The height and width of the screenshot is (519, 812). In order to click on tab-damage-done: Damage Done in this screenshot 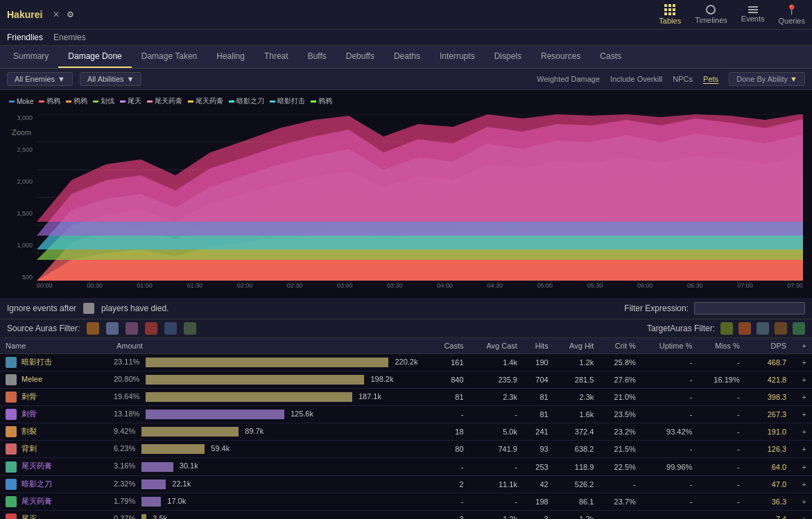, I will do `click(94, 57)`.